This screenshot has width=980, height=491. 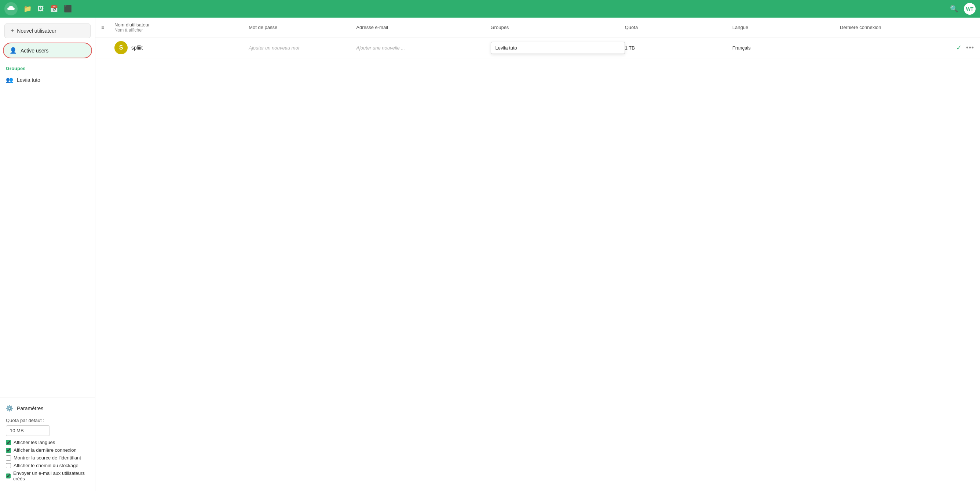 What do you see at coordinates (679, 27) in the screenshot?
I see `col-header-quota: Quota` at bounding box center [679, 27].